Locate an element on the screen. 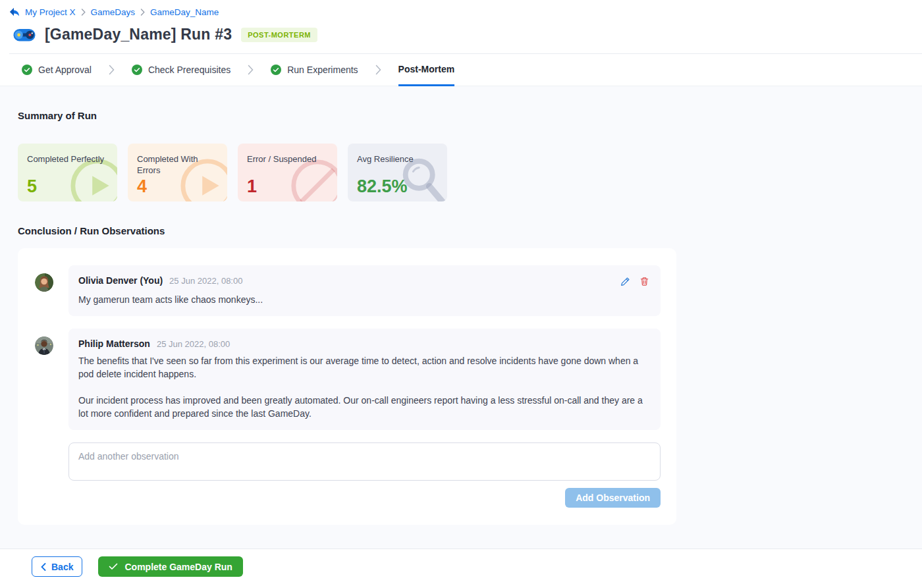 This screenshot has width=922, height=588. complete-gameday-run-button: Complete GameDay Run is located at coordinates (170, 566).